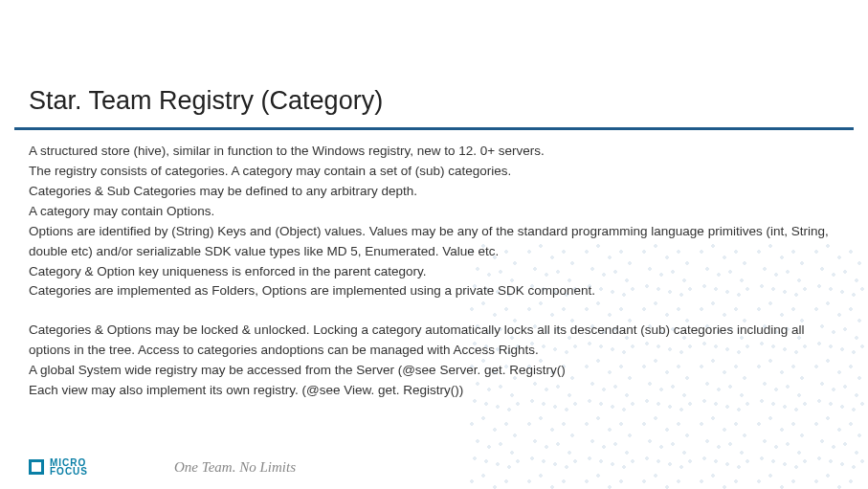 Image resolution: width=868 pixels, height=489 pixels. What do you see at coordinates (434, 242) in the screenshot?
I see `body-line: Options are identified by (String) Keys …` at bounding box center [434, 242].